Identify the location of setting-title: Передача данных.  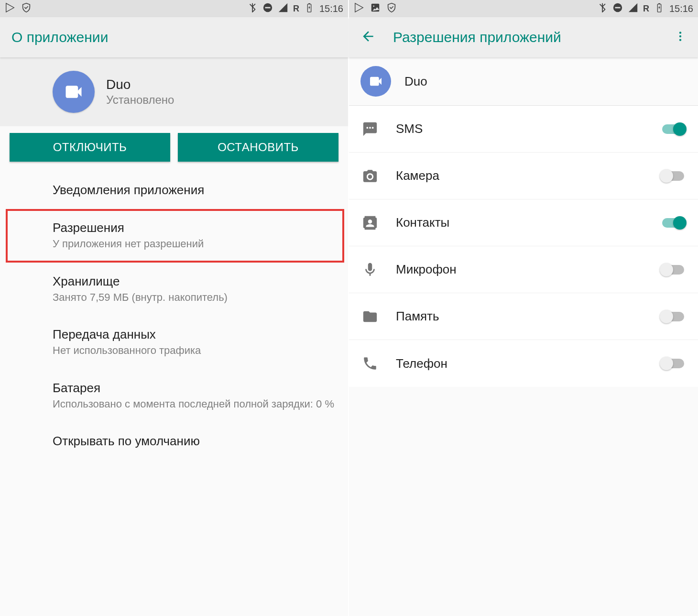
(195, 335).